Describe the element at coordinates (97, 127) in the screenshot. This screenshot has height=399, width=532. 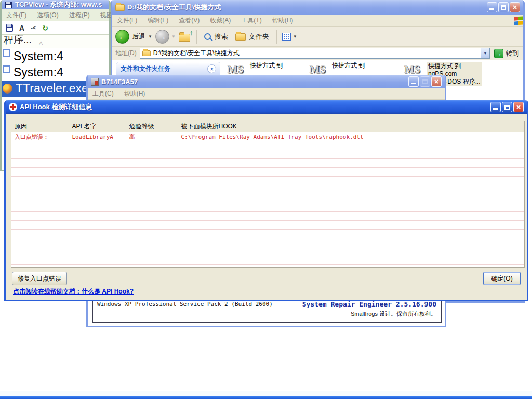
I see `column-api-name: API 名字` at that location.